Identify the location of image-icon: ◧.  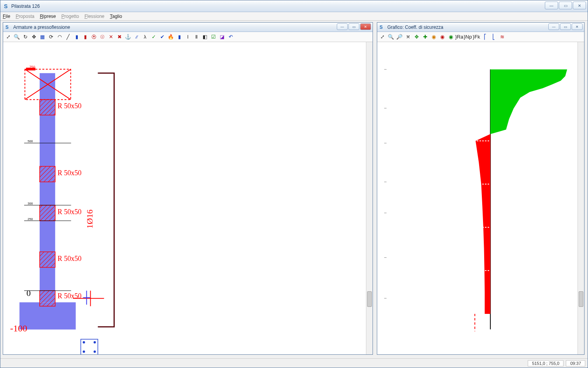
(205, 37).